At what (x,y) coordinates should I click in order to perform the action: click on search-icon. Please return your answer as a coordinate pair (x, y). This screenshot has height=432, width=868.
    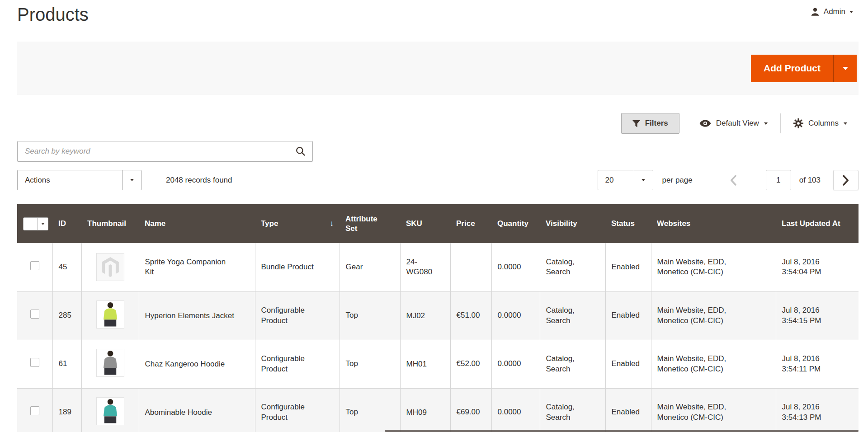
    Looking at the image, I should click on (300, 151).